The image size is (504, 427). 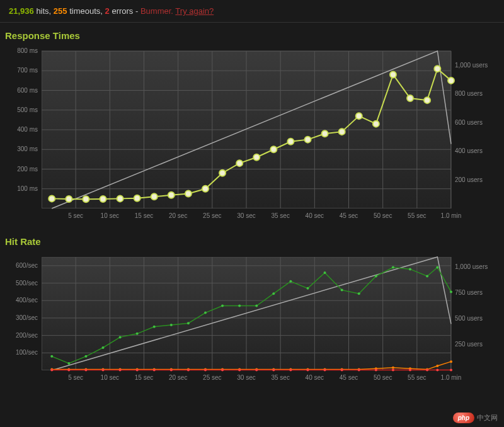 I want to click on y-right-tick: 1,000 users, so click(x=471, y=65).